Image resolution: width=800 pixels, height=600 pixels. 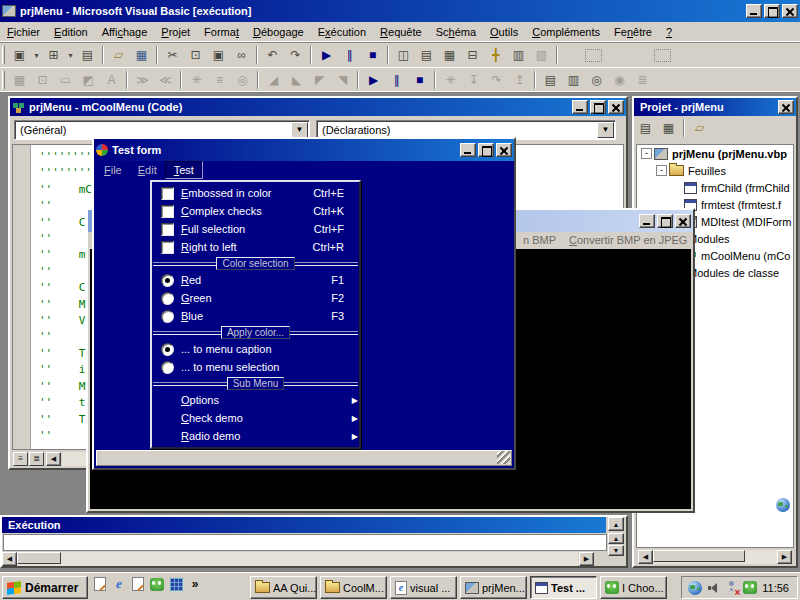 What do you see at coordinates (518, 55) in the screenshot?
I see `data-view-button: ▥` at bounding box center [518, 55].